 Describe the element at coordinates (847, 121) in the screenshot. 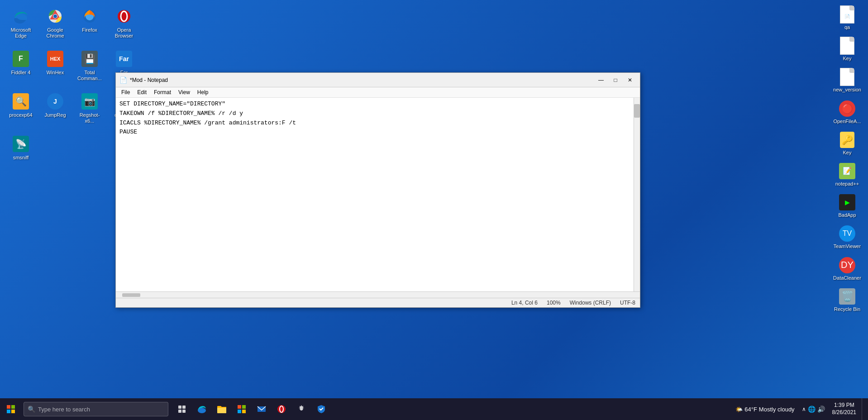

I see `openfileA-label: OpenFileA...` at that location.